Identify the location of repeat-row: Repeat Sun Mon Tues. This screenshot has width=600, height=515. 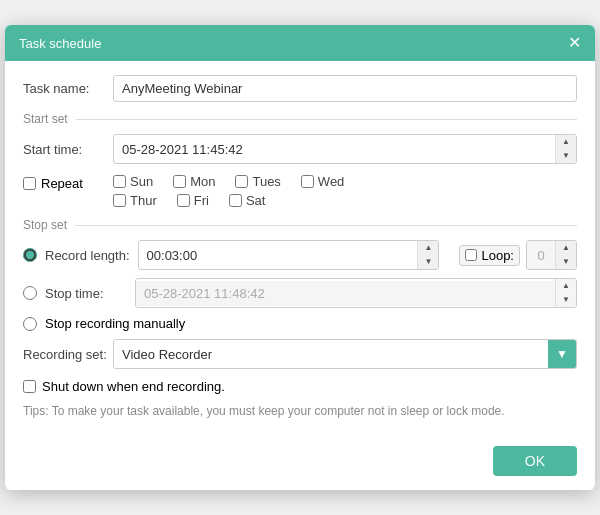
(300, 191).